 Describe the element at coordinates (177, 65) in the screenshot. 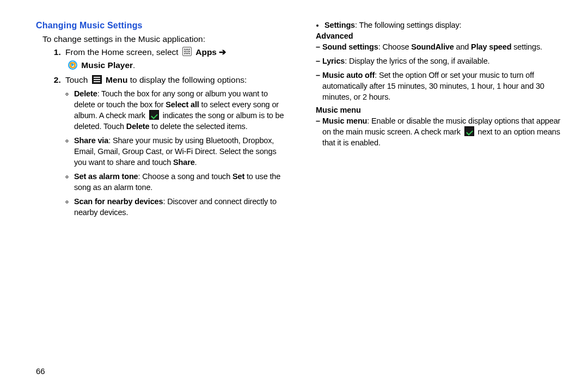

I see `step-1-line2: Music Player.` at that location.